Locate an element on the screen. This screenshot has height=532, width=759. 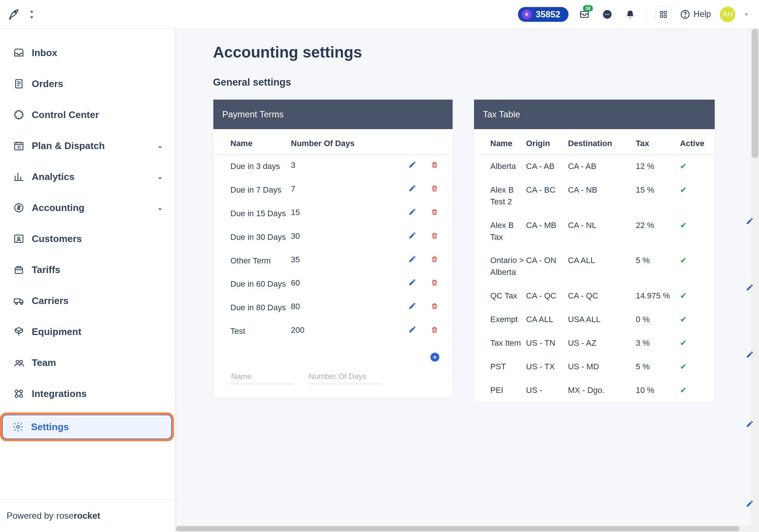
new-term-days-input is located at coordinates (345, 376).